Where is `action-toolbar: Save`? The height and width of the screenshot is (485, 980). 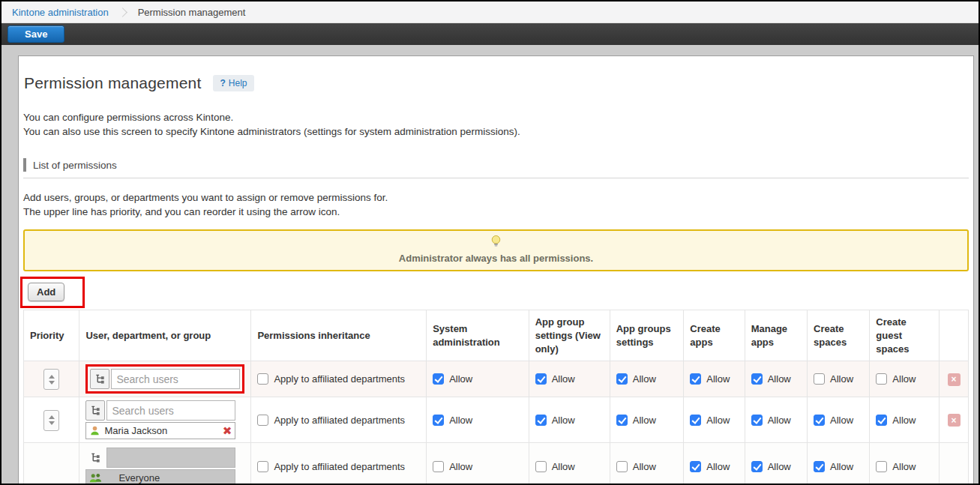
action-toolbar: Save is located at coordinates (490, 34).